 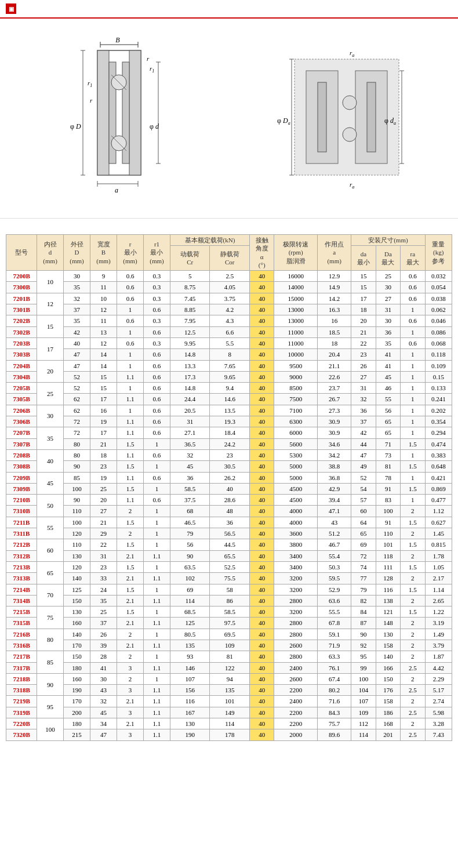 I want to click on table-row: 7213B65120231.5163.552.540340050.3741111…, so click(x=230, y=567).